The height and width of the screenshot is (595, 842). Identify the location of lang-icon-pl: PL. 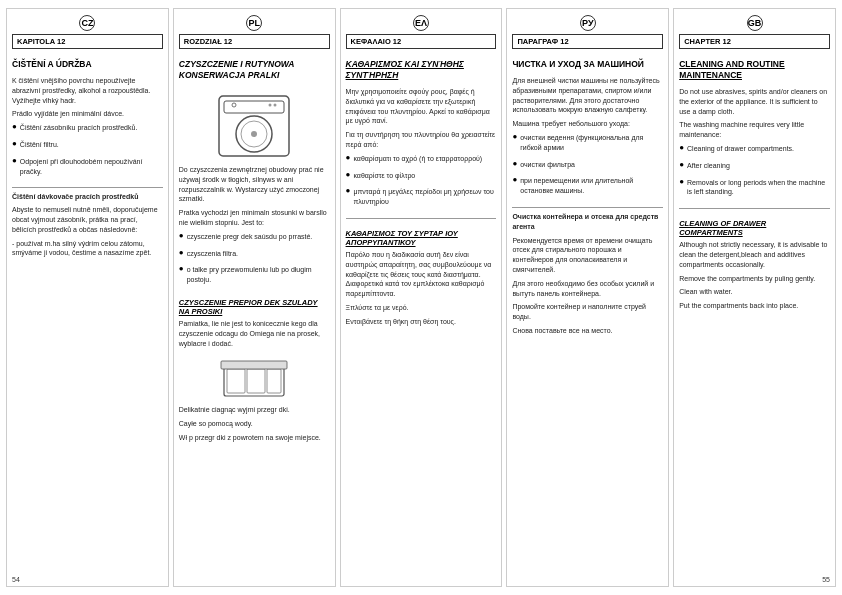
(254, 23).